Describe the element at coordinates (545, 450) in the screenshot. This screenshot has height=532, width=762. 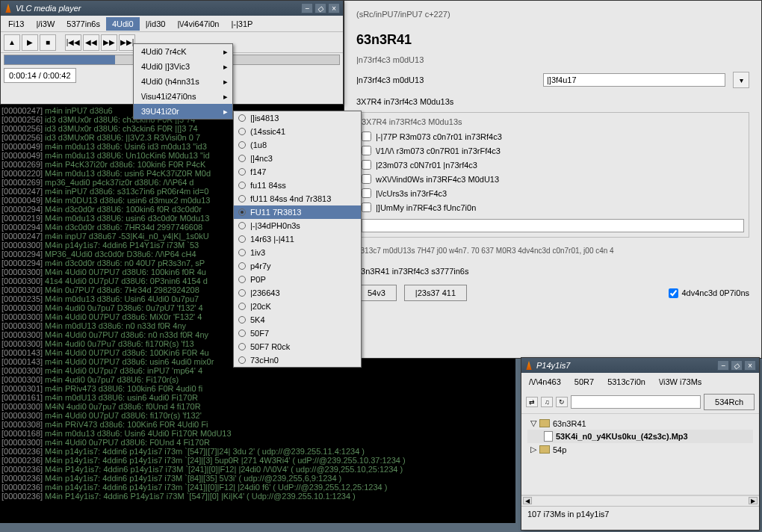
I see `folder-icon` at that location.